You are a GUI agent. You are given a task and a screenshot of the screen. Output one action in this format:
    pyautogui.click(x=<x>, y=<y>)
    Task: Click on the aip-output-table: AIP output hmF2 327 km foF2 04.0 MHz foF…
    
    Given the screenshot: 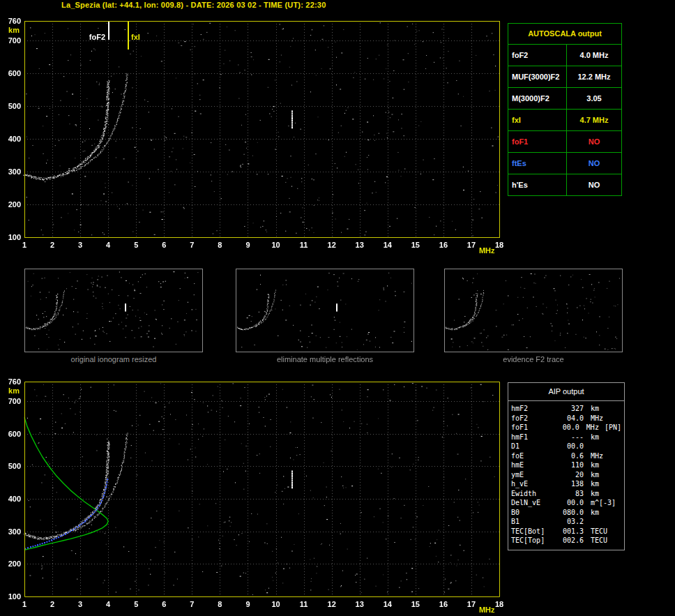 What is the action you would take?
    pyautogui.click(x=566, y=466)
    